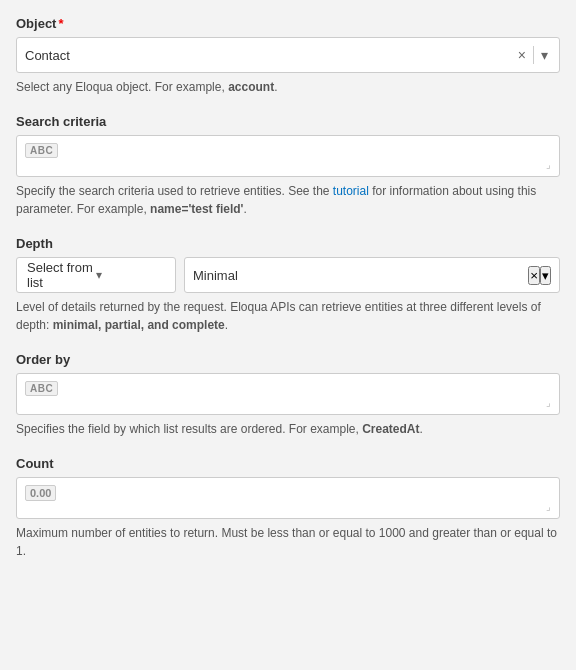  I want to click on count-input, so click(305, 492).